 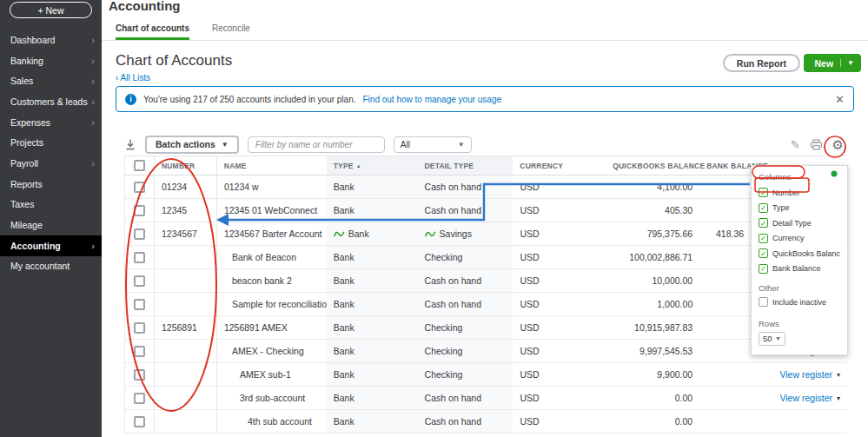 I want to click on column-header-label: NAME, so click(x=235, y=166).